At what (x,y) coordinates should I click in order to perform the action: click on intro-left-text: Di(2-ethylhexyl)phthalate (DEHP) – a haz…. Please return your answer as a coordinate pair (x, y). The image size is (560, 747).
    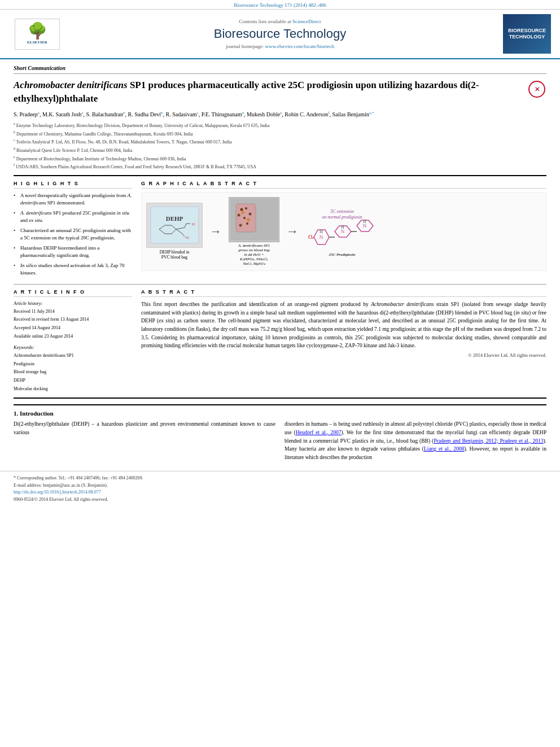
    Looking at the image, I should click on (145, 428).